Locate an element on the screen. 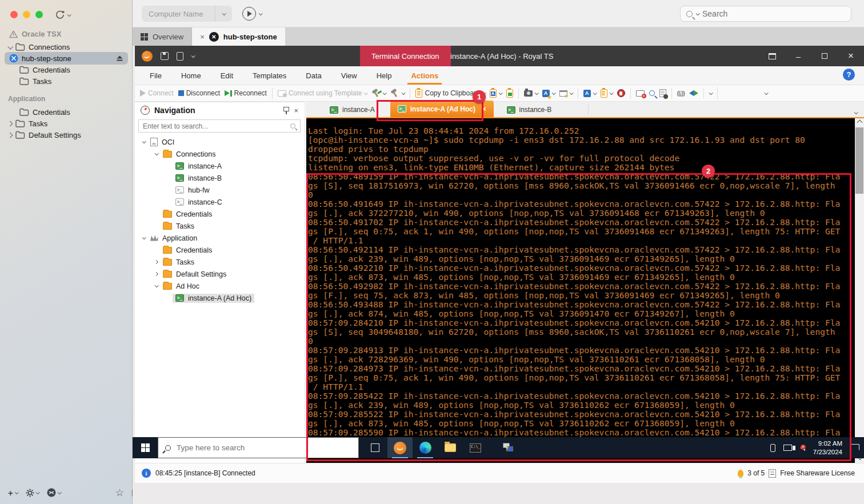 Image resolution: width=864 pixels, height=504 pixels. nav-tree-item-instance-a: >_instance-A is located at coordinates (219, 166).